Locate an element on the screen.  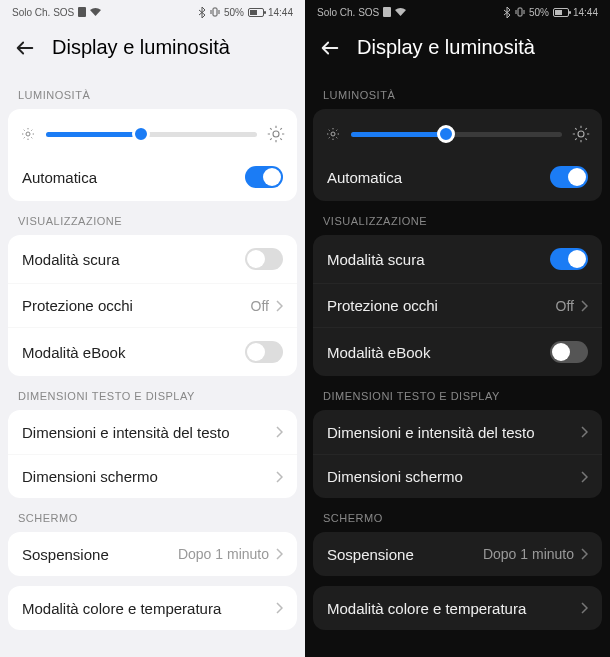
sleep-value: Dopo 1 minuto is located at coordinates (528, 554).